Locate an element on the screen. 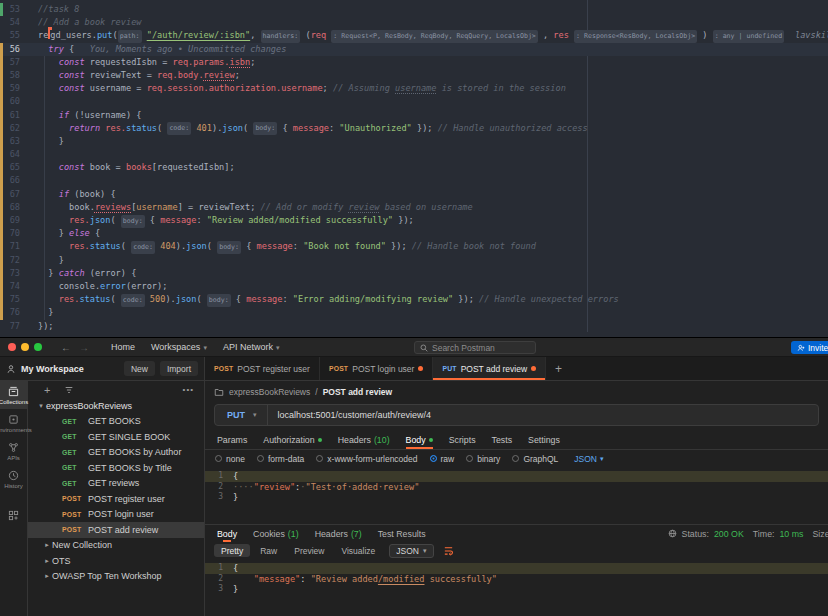  collections-icon is located at coordinates (14, 392).